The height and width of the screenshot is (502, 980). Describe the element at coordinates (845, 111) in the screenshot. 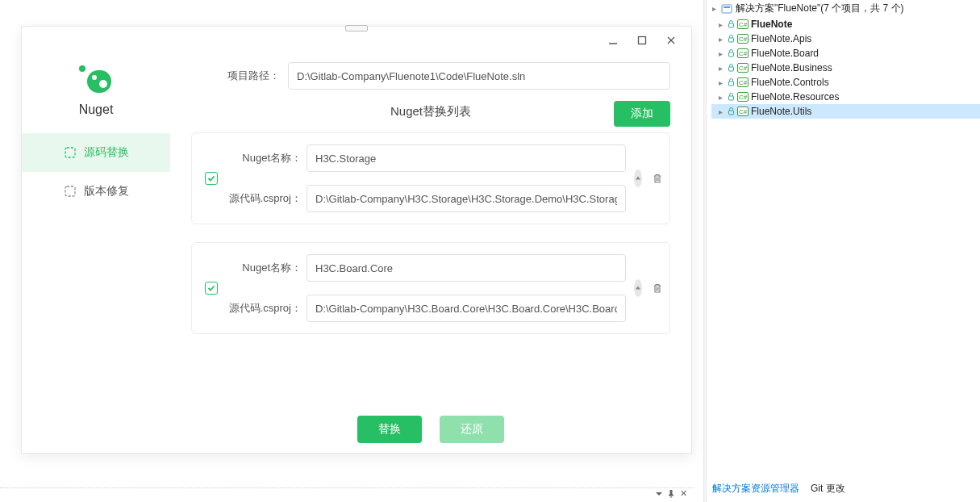

I see `project-node: ▸ C# FlueNote.Utils` at that location.